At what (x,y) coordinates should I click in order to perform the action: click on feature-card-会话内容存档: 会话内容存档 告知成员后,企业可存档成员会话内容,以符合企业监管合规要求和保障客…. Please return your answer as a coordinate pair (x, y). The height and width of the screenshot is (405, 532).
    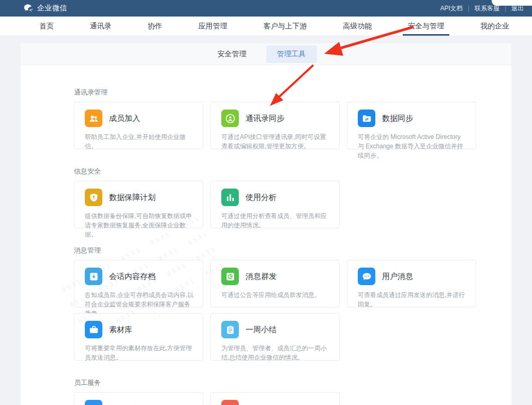
    Looking at the image, I should click on (139, 284).